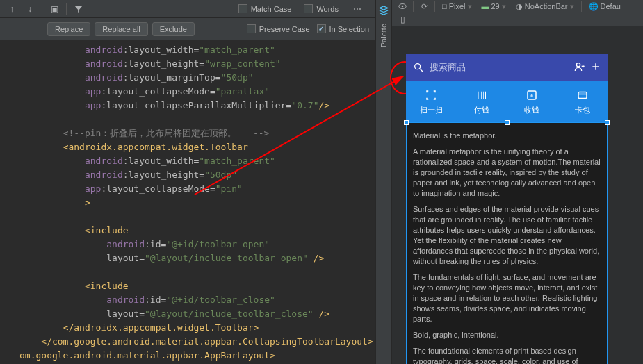 The height and width of the screenshot is (364, 643). What do you see at coordinates (188, 189) in the screenshot?
I see `code-line: app:layout_collapseMode="pin"` at bounding box center [188, 189].